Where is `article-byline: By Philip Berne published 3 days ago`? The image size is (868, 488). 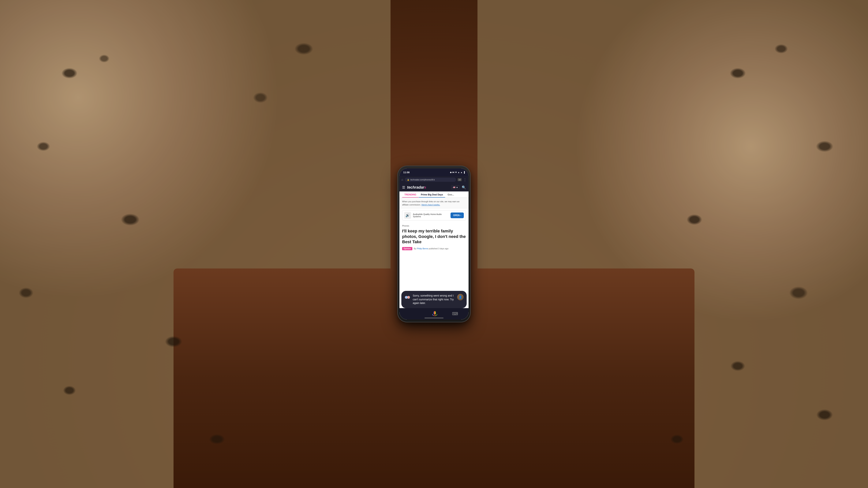
article-byline: By Philip Berne published 3 days ago is located at coordinates (431, 249).